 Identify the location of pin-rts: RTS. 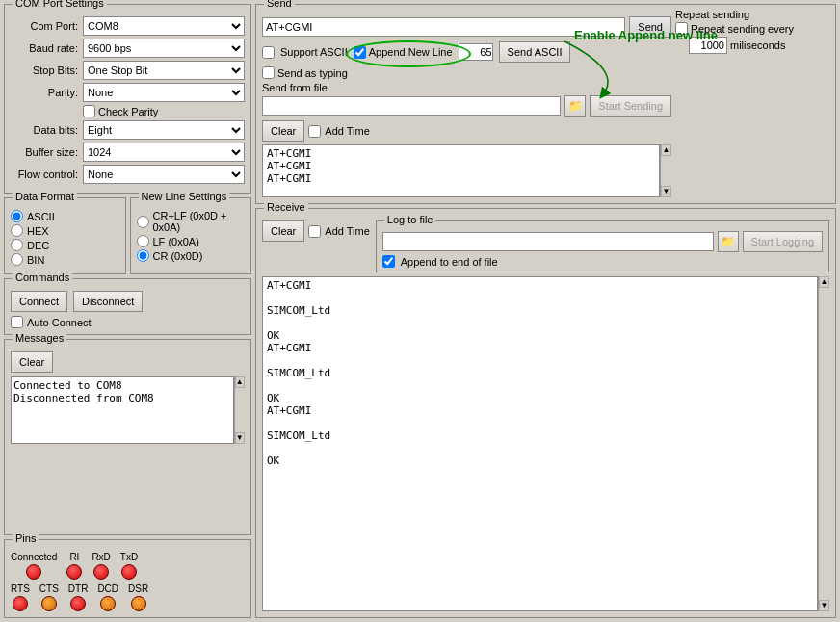
(20, 597).